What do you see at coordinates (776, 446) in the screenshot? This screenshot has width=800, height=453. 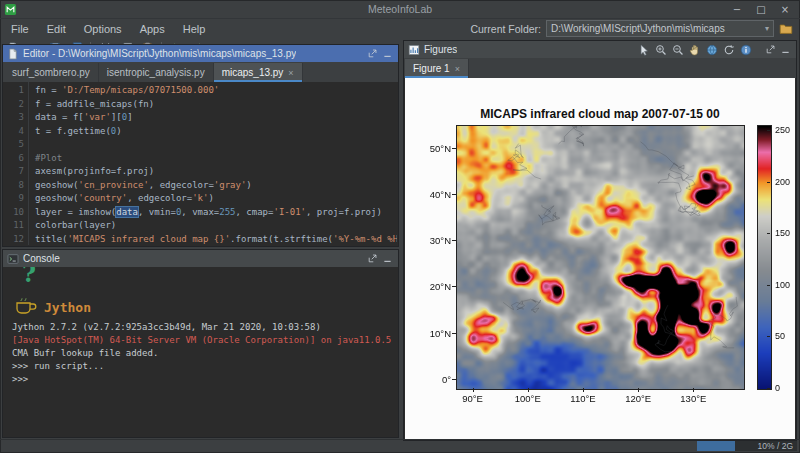 I see `memory-usage-text: 10% / 2G` at bounding box center [776, 446].